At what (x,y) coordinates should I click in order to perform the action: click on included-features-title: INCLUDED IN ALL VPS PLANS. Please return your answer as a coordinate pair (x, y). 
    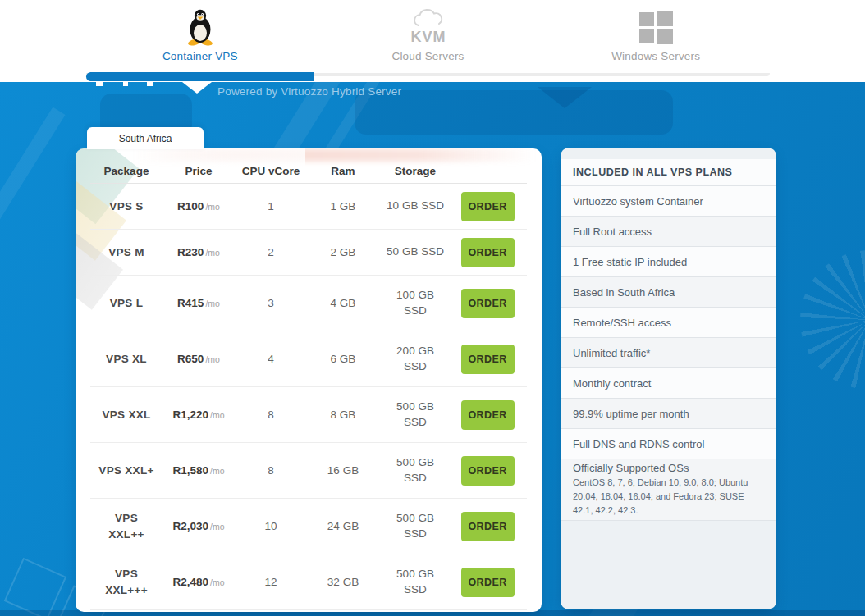
    Looking at the image, I should click on (668, 172).